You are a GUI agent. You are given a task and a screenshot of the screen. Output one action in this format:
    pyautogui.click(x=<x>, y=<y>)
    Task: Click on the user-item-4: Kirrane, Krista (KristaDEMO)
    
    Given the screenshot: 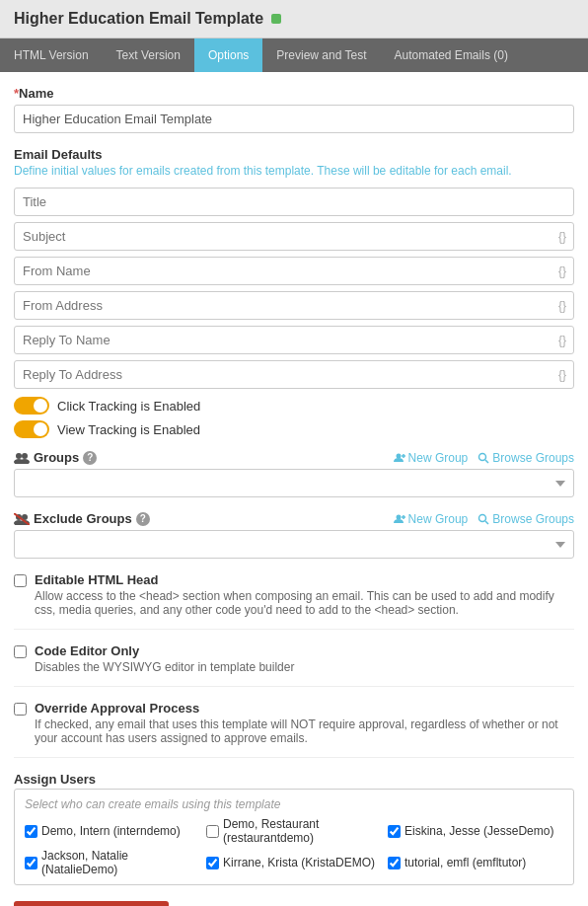 What is the action you would take?
    pyautogui.click(x=294, y=863)
    